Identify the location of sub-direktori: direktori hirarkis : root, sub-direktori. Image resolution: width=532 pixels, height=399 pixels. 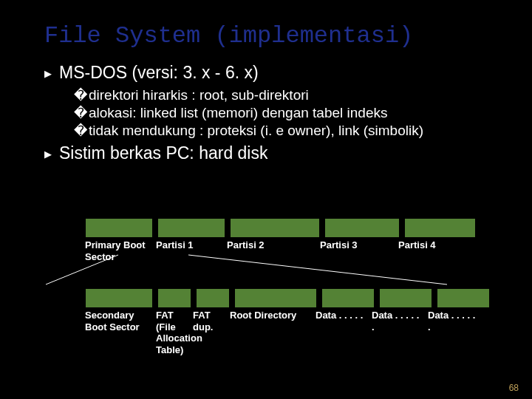
(284, 95).